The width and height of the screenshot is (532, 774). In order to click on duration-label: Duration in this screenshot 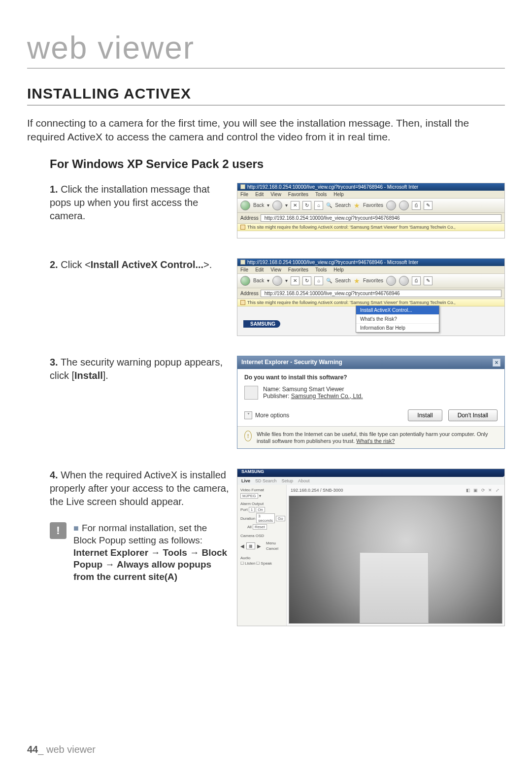, I will do `click(248, 518)`.